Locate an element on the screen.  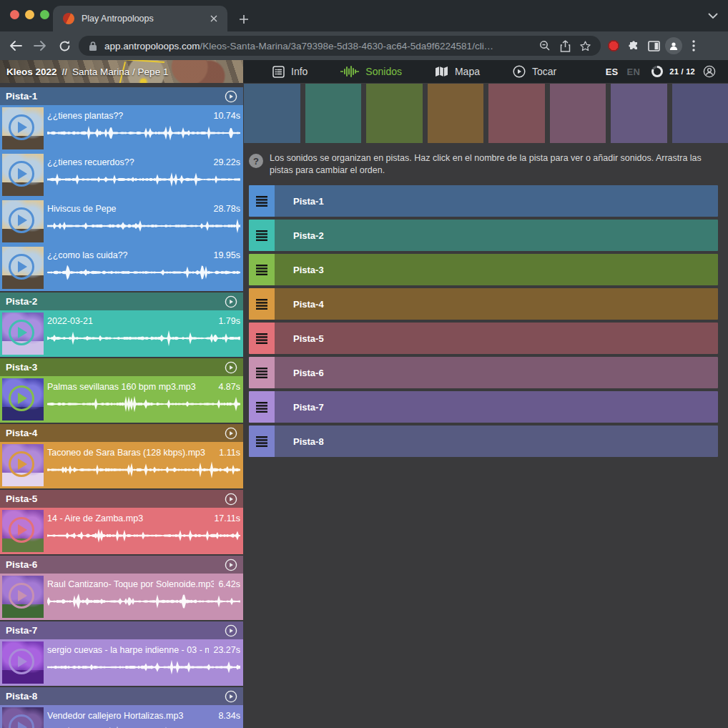
new-tab-button is located at coordinates (244, 19).